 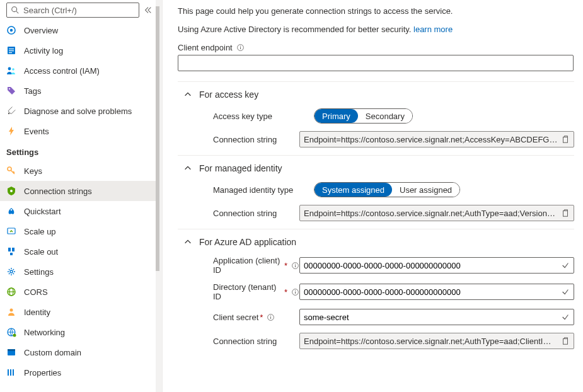 I want to click on events-icon, so click(x=11, y=131).